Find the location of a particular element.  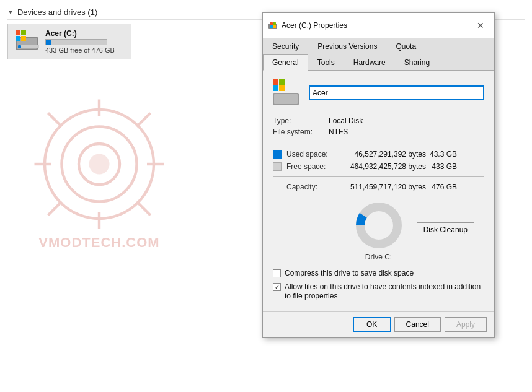

dialog-close-button: ✕ is located at coordinates (481, 25).